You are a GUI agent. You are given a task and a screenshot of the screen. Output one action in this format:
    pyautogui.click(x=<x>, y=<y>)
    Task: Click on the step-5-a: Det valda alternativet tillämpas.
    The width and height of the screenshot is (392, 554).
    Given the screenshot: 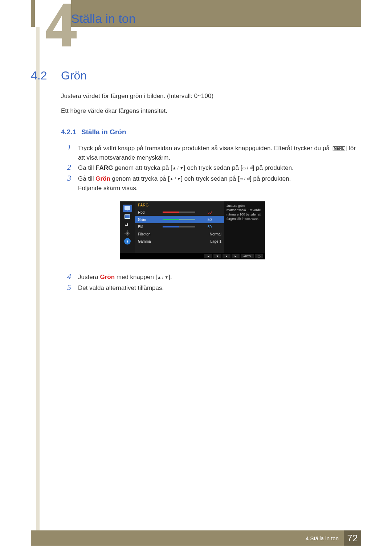 What is the action you would take?
    pyautogui.click(x=121, y=288)
    